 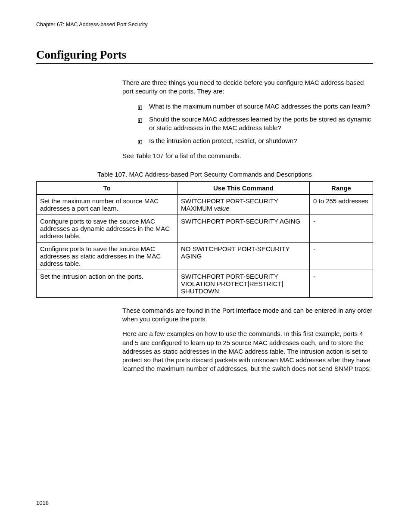 I want to click on after-block: These commands are found in the Port Int…, so click(x=248, y=340).